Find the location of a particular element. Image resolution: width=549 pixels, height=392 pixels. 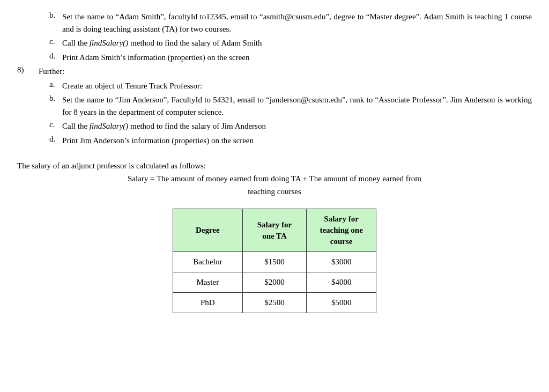

sub-text-c-after: method to find the salary of Jim Anderso… is located at coordinates (197, 126).